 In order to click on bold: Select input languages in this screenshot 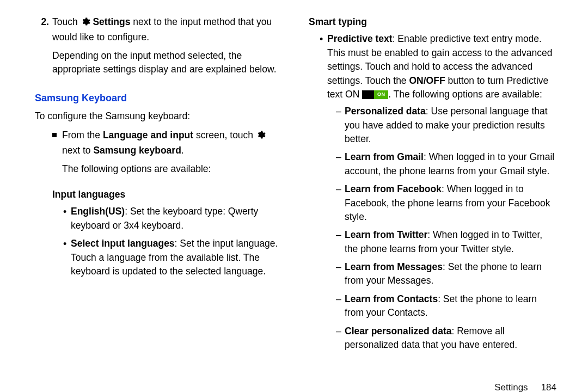, I will do `click(123, 243)`.